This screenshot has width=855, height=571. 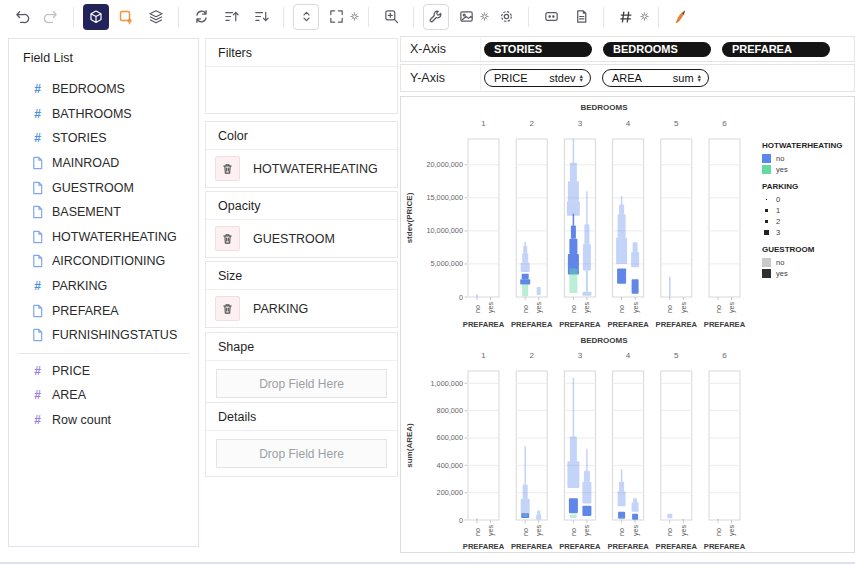 I want to click on legend-size-swatch, so click(x=766, y=232).